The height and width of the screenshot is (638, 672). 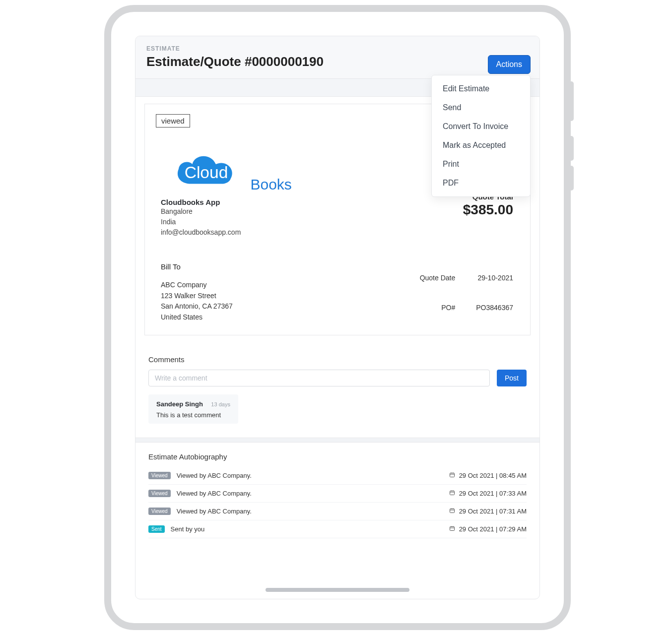 What do you see at coordinates (337, 378) in the screenshot?
I see `comment-input-row: Post` at bounding box center [337, 378].